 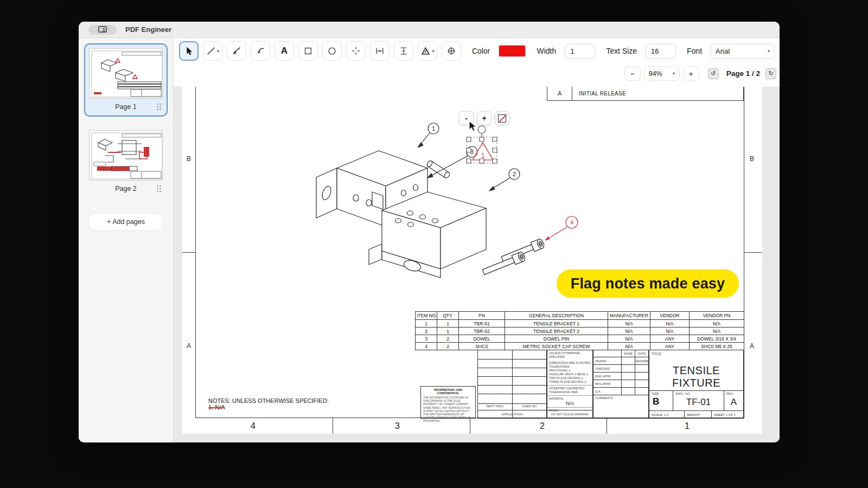 What do you see at coordinates (557, 346) in the screenshot?
I see `bom-cell: METRIC SOCKET CAP SCREW` at bounding box center [557, 346].